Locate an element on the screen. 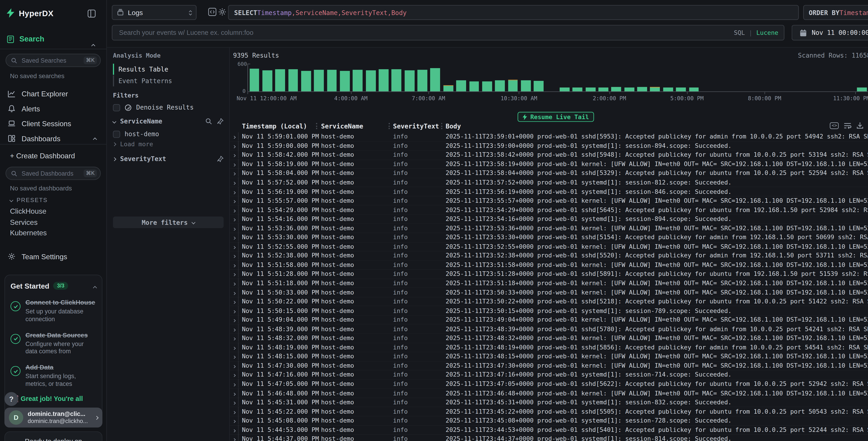 Image resolution: width=868 pixels, height=441 pixels. sidebar-item-dashboards: Dashboards is located at coordinates (53, 138).